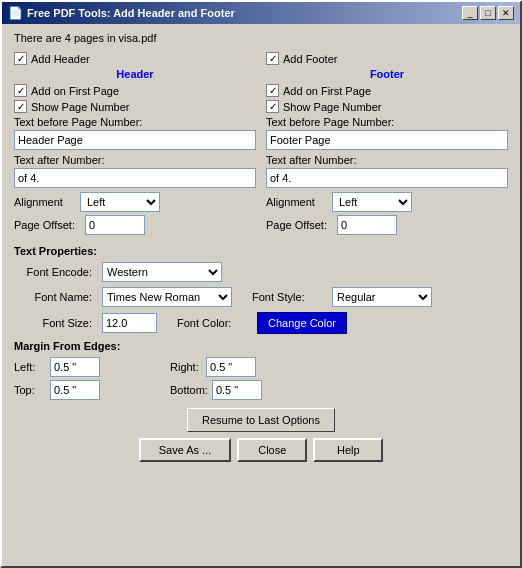  What do you see at coordinates (135, 178) in the screenshot?
I see `header-text-after-input` at bounding box center [135, 178].